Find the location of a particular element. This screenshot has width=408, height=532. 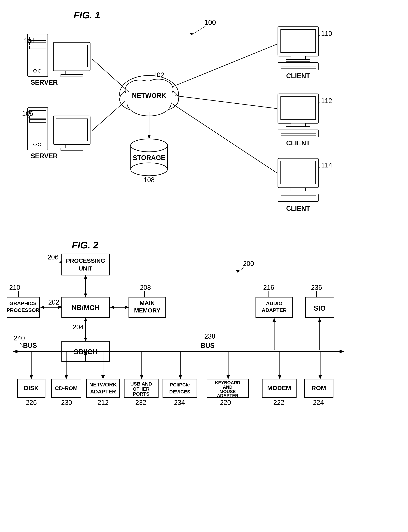

network-adapter-label2: ADAPTER is located at coordinates (103, 392).